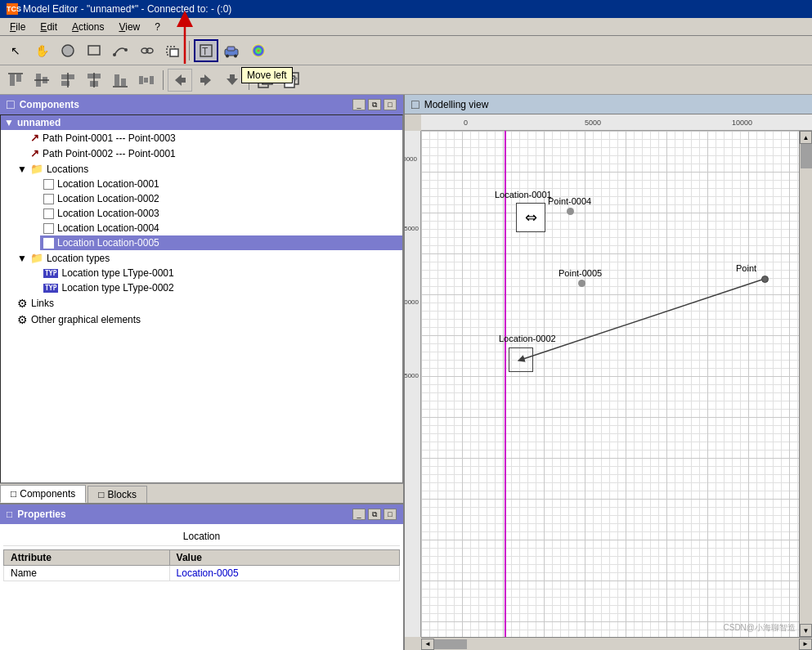  What do you see at coordinates (375, 514) in the screenshot?
I see `prop-restore-btn: ⧉` at bounding box center [375, 514].